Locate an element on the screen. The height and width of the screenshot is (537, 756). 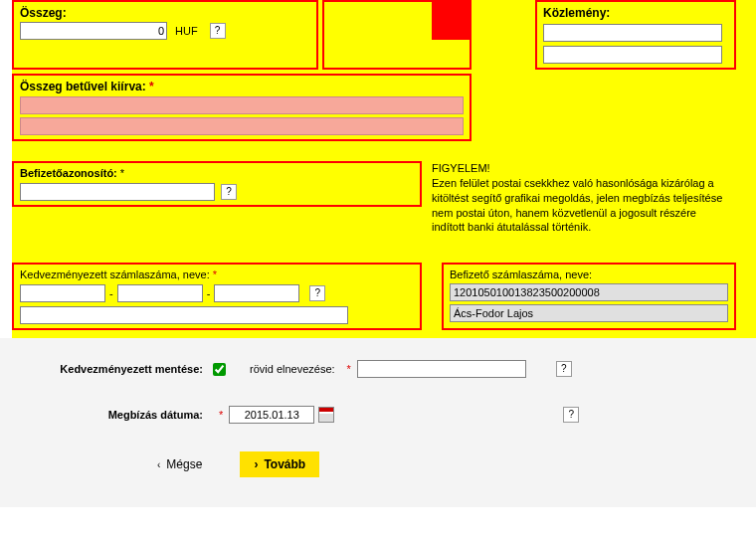
short-name-input is located at coordinates (442, 369).